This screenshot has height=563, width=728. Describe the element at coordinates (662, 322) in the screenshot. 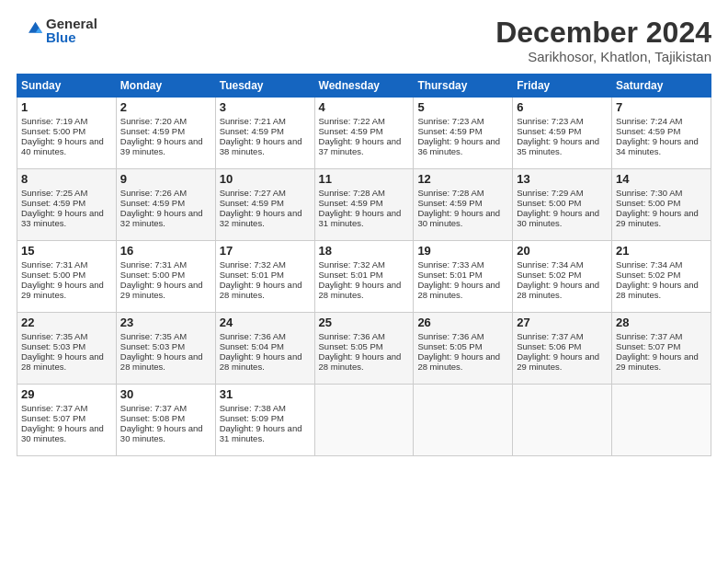

I see `day-number: 28` at that location.